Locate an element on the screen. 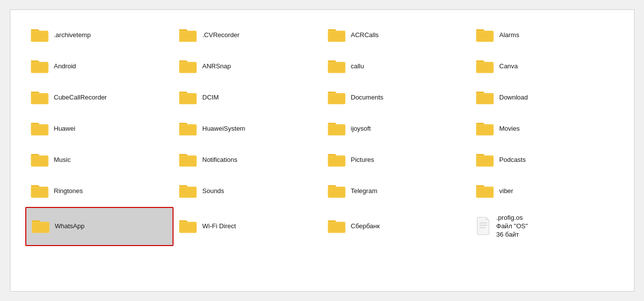 Image resolution: width=644 pixels, height=301 pixels. item-label: ANRSnap is located at coordinates (217, 66).